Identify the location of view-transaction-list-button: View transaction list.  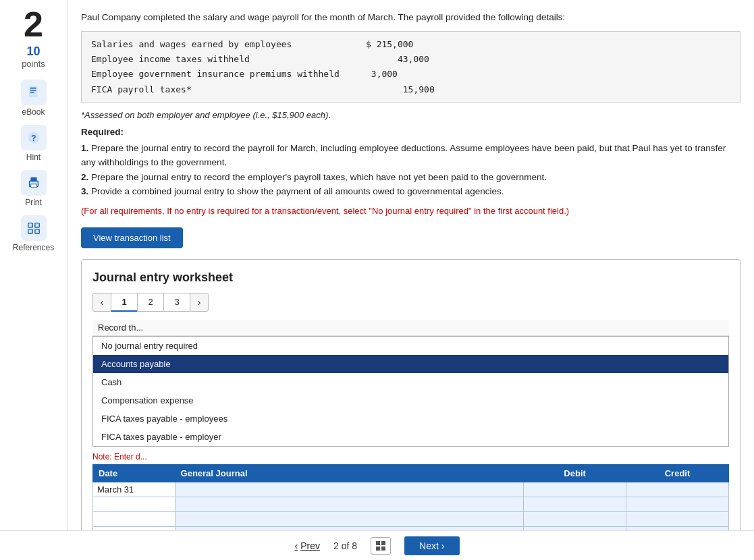
(132, 237).